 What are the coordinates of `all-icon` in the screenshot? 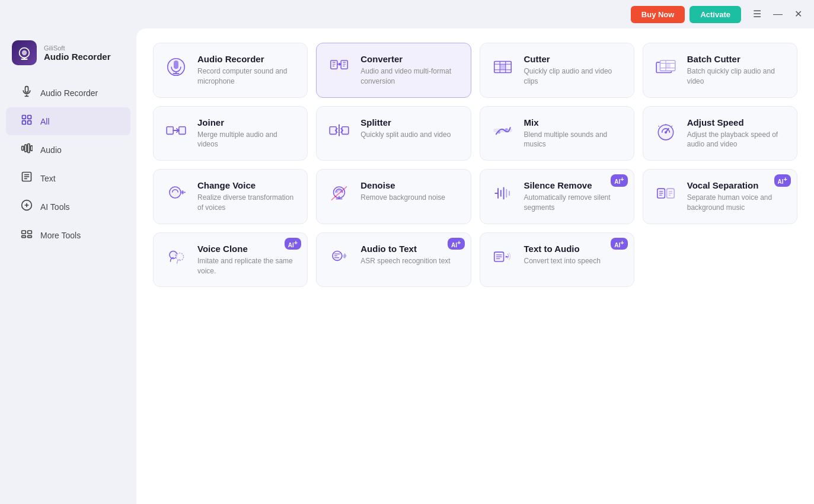 It's located at (27, 121).